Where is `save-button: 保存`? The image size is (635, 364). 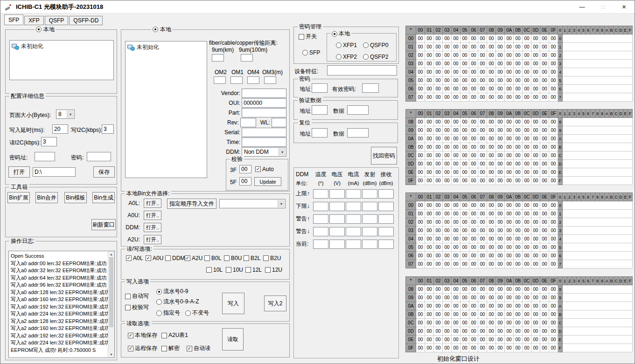
save-button: 保存 is located at coordinates (104, 172).